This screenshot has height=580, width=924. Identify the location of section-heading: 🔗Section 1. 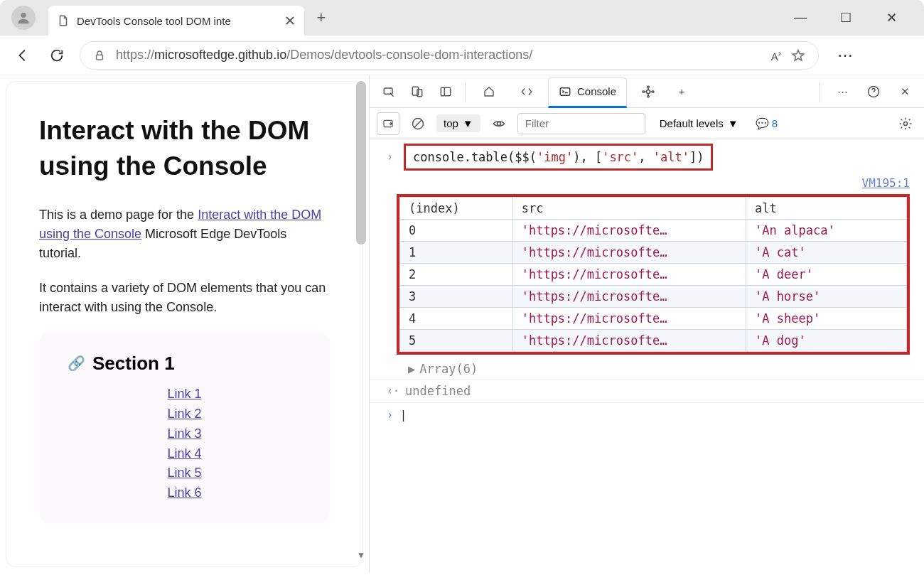
(185, 364).